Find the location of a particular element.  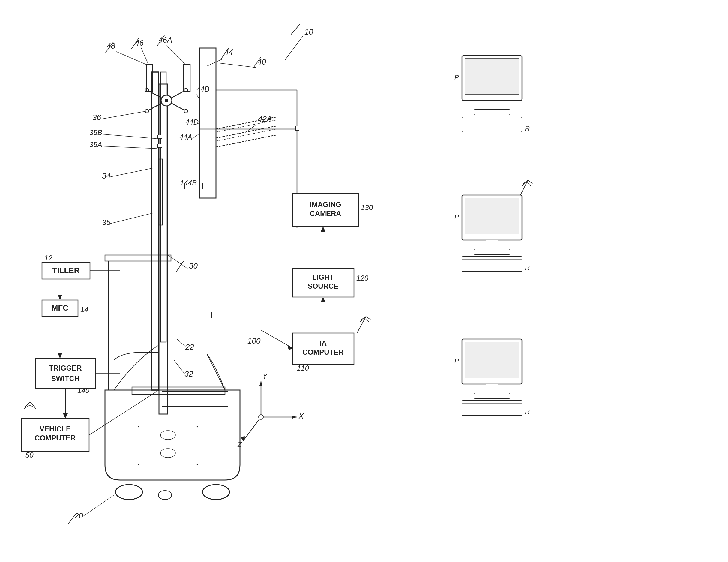

svg-text: 30 is located at coordinates (193, 266).